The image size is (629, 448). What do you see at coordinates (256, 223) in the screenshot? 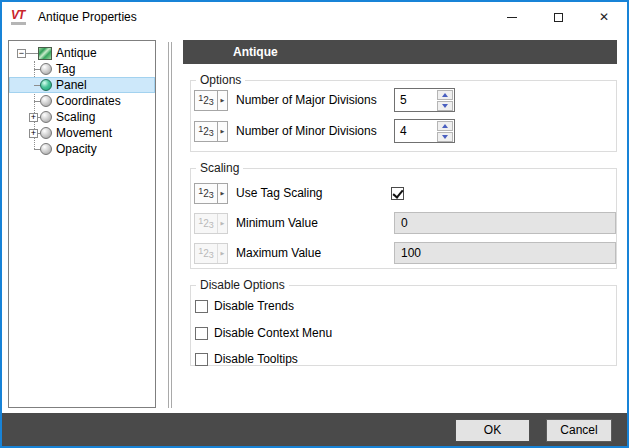
I see `minimum-value-row: 123 ▶ Minimum Value 0` at bounding box center [256, 223].